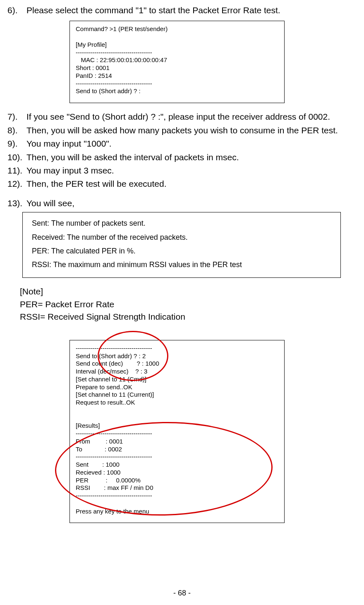 This screenshot has height=605, width=364. What do you see at coordinates (17, 144) in the screenshot?
I see `step-number: 9).` at bounding box center [17, 144].